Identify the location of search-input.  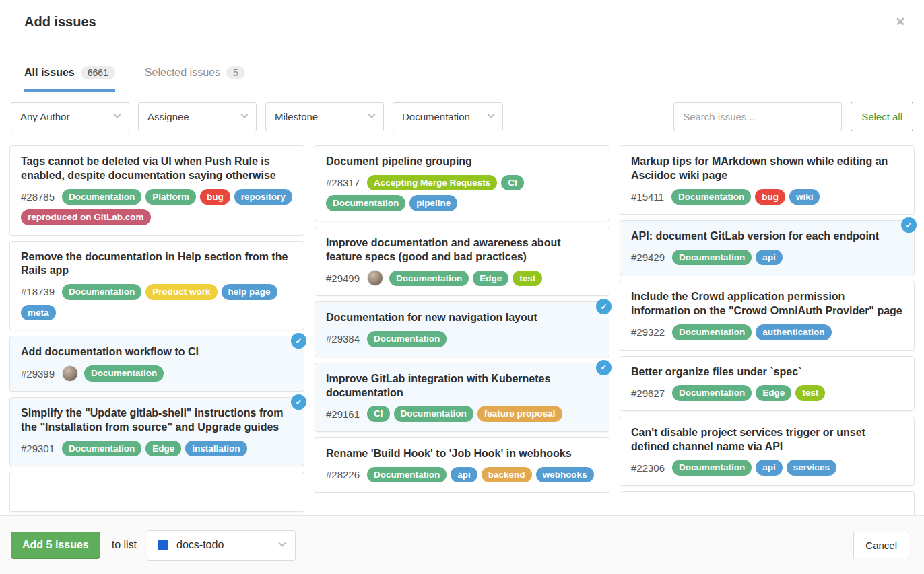
(758, 117).